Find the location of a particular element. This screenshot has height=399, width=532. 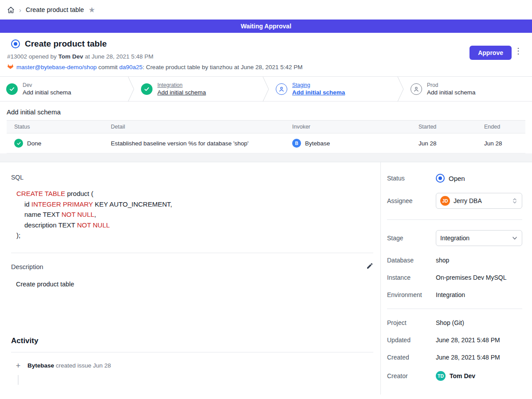

breadcrumb-title: Create product table is located at coordinates (55, 10).